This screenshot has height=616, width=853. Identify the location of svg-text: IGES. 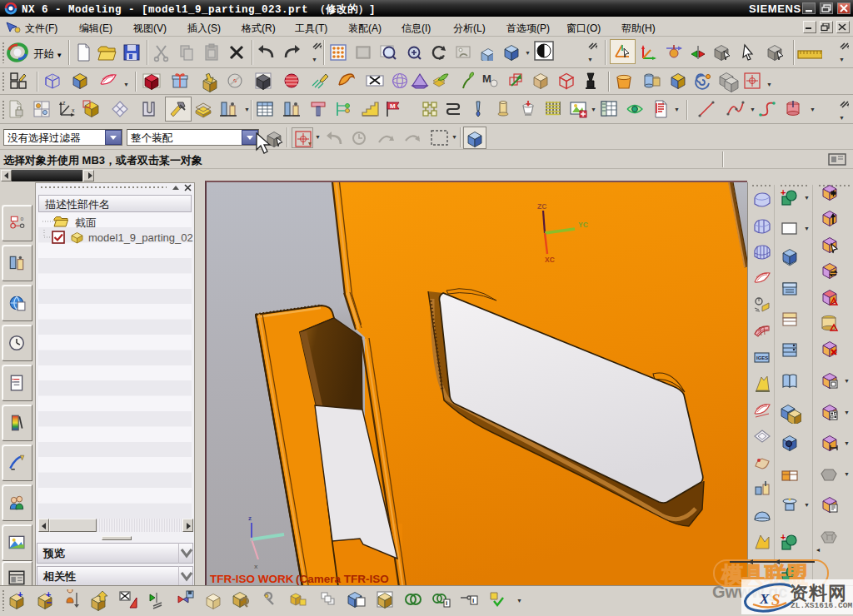
(762, 358).